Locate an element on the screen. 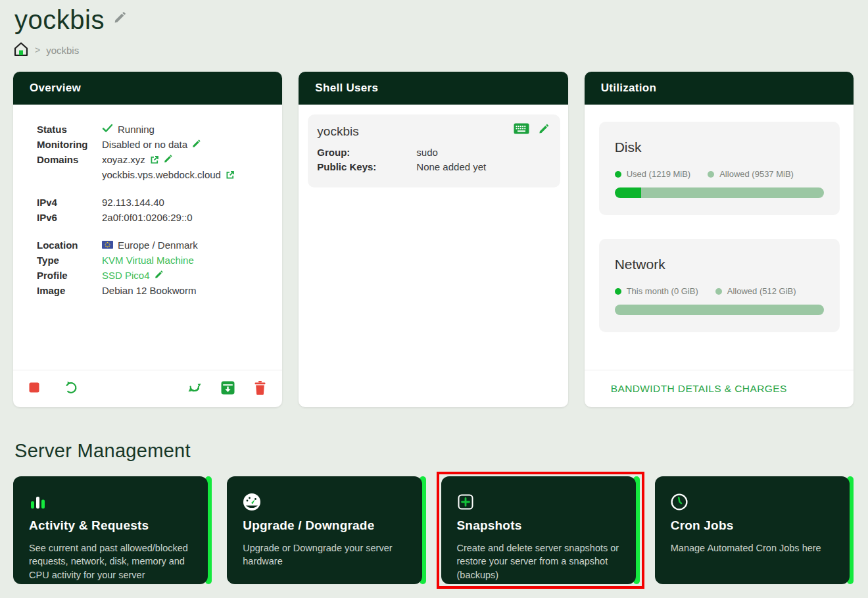 The height and width of the screenshot is (598, 868). status-label: Status is located at coordinates (70, 129).